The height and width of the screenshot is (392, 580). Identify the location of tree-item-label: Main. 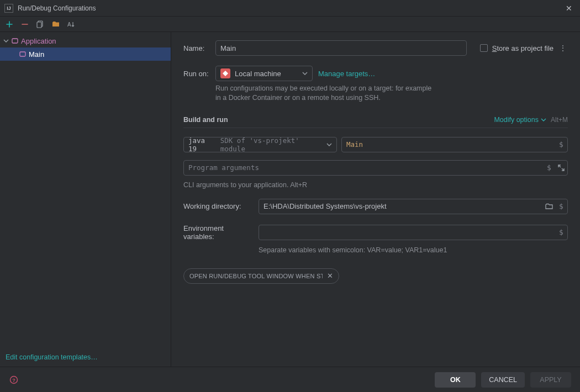
(36, 54).